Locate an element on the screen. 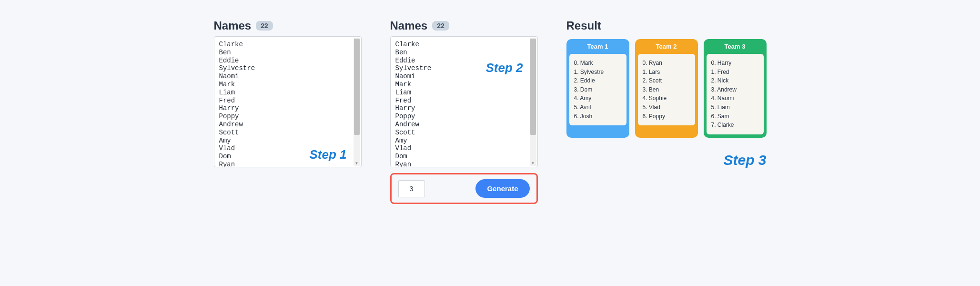 The image size is (980, 286). list-item: Mark is located at coordinates (598, 63).